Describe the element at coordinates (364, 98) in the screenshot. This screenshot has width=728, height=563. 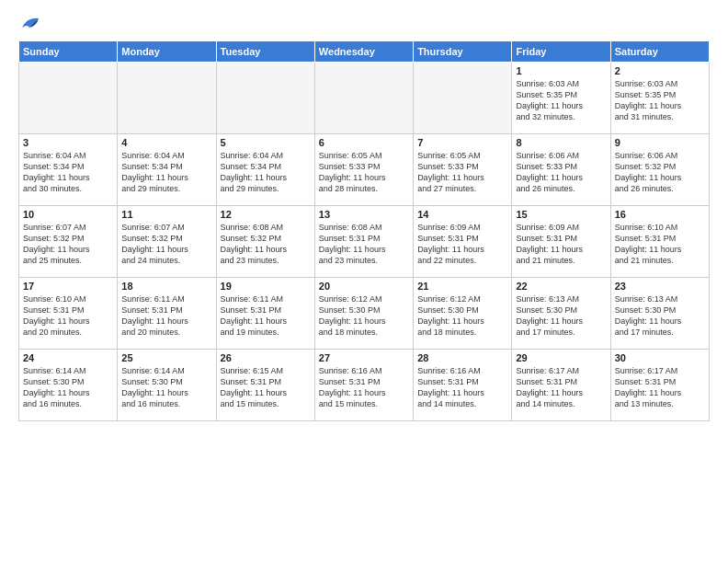
I see `week-row-1: 1Sunrise: 6:03 AM Sunset: 5:35 PM Daylig…` at that location.